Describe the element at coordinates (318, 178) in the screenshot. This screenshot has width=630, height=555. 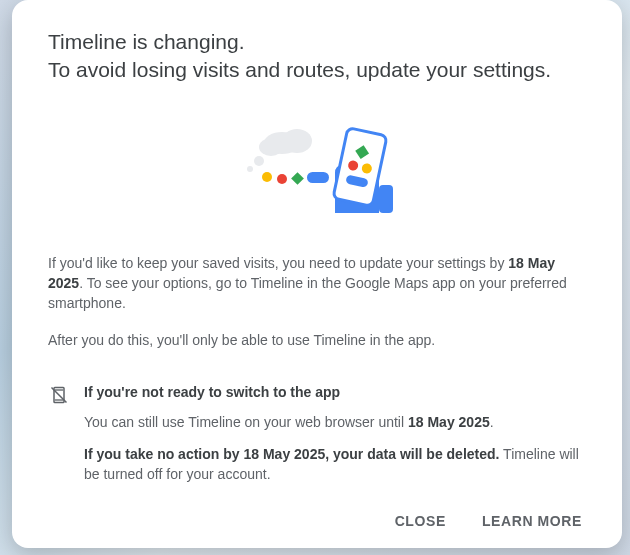
I see `pill-blue-icon` at that location.